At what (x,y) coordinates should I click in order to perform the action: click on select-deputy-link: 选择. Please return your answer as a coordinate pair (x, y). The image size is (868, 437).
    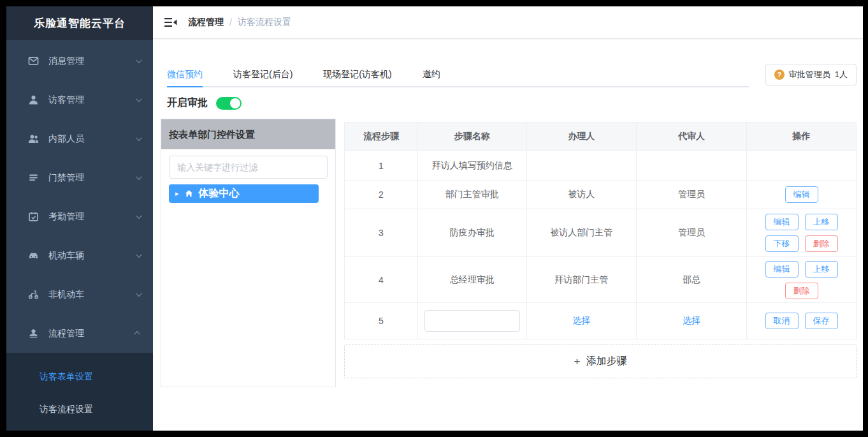
    Looking at the image, I should click on (691, 320).